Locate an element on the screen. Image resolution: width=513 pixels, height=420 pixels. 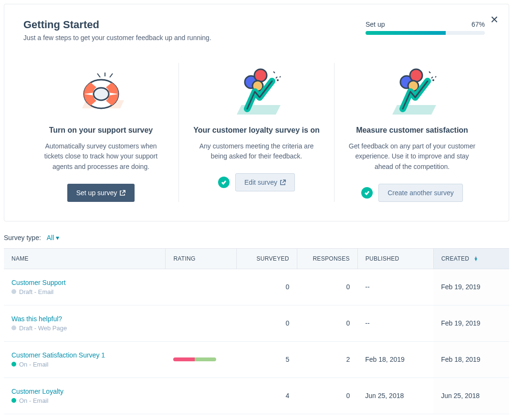
col-name: NAME is located at coordinates (85, 259).